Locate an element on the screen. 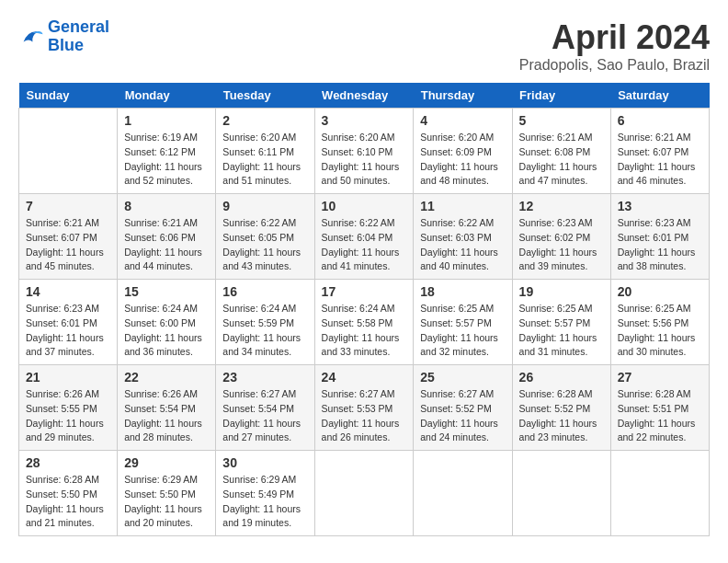  col-header-friday: Friday is located at coordinates (561, 96).